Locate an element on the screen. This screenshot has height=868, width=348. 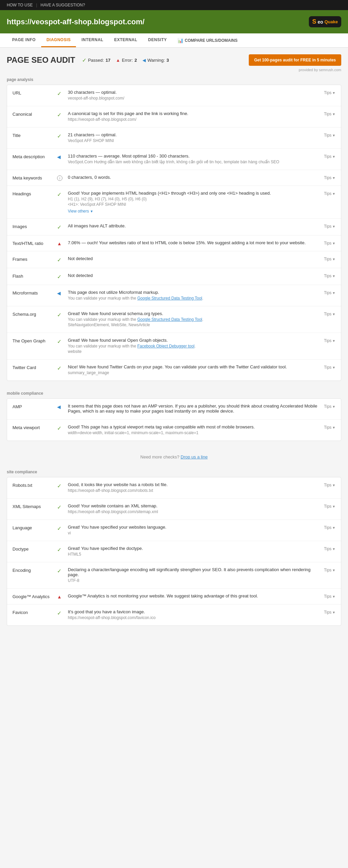
logo-text: eo is located at coordinates (320, 22).